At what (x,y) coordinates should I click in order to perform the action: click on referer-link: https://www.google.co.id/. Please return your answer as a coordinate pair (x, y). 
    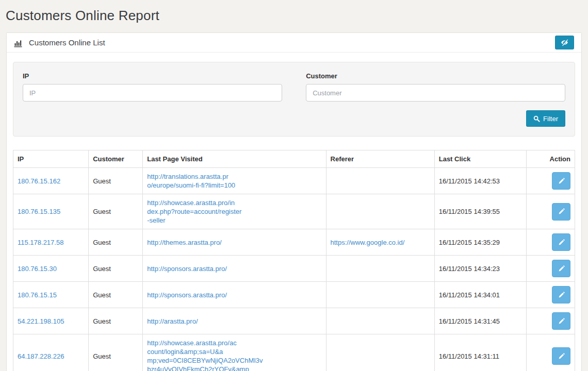
    Looking at the image, I should click on (368, 242).